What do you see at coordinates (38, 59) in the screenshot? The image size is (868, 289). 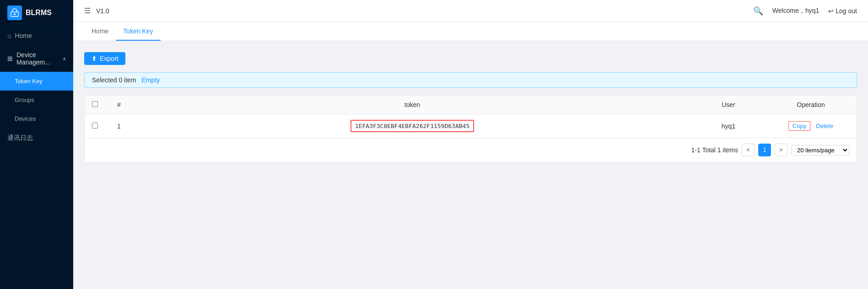 I see `sidebar-item-device-management-label: Device Managem...` at bounding box center [38, 59].